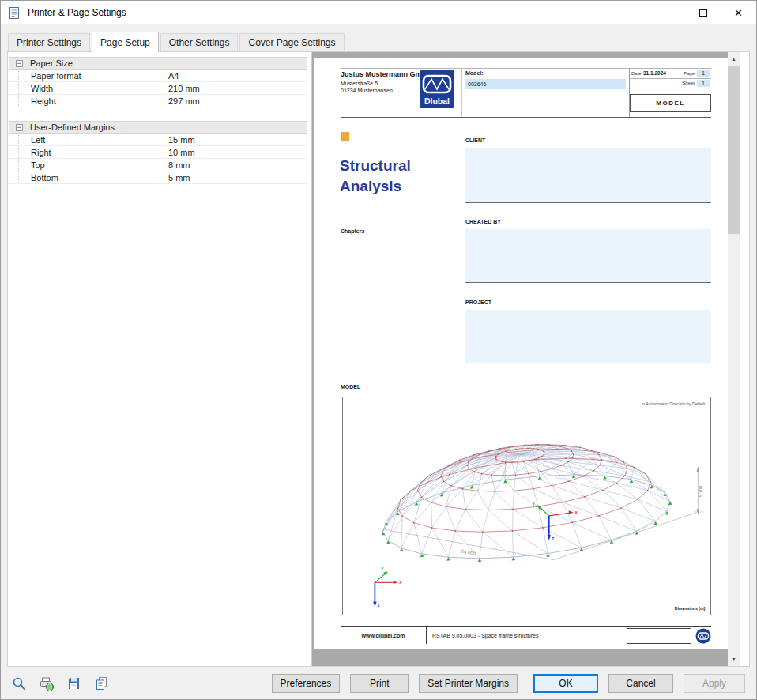 The height and width of the screenshot is (700, 757). Describe the element at coordinates (386, 75) in the screenshot. I see `company-name: Justus Mustermann GmbH` at that location.